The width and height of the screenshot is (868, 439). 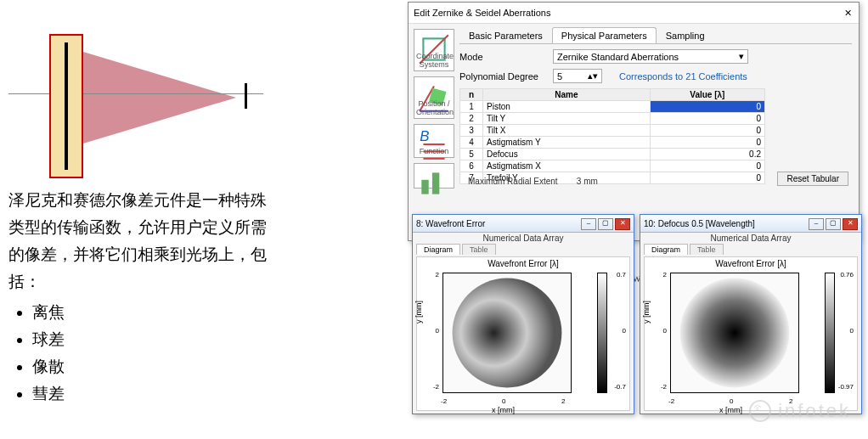 I want to click on list-item: 像散, so click(x=156, y=367).